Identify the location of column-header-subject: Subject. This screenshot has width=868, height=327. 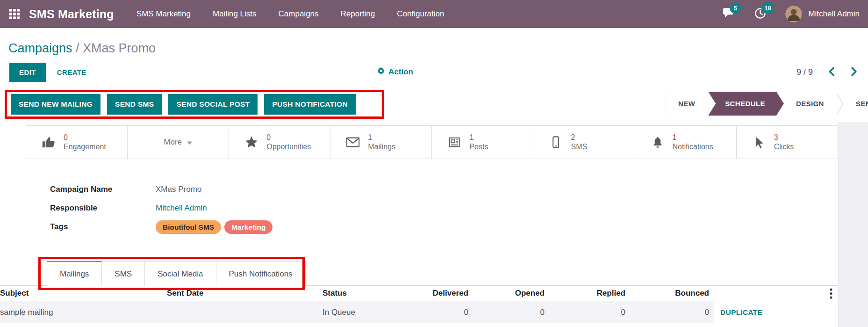
(83, 293).